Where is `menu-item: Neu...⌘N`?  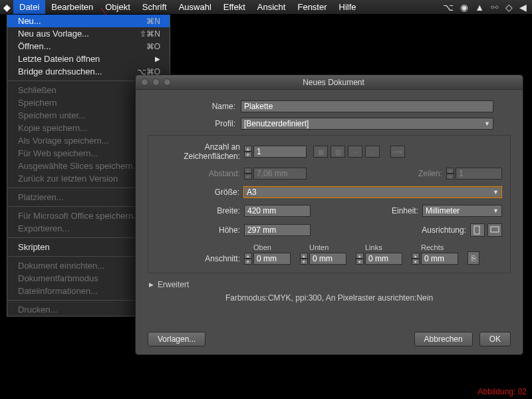
menu-item: Neu...⌘N is located at coordinates (88, 21).